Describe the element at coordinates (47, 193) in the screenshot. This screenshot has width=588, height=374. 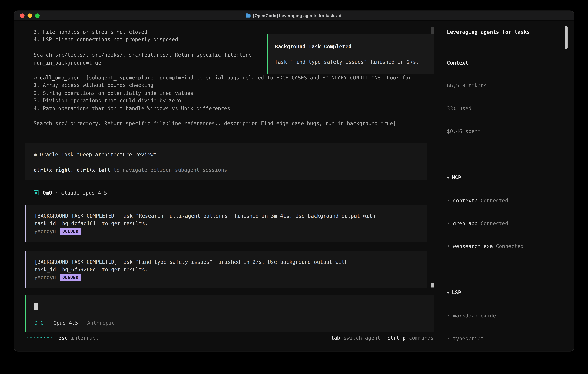
I see `agent-name: OmO` at that location.